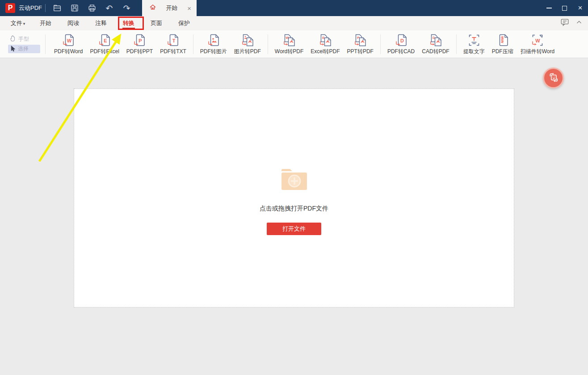 This screenshot has height=375, width=588. Describe the element at coordinates (24, 44) in the screenshot. I see `pointer-tools: 手型选择` at that location.